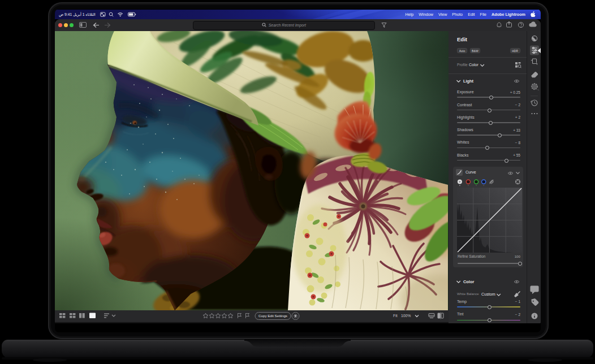 The height and width of the screenshot is (364, 595). Describe the element at coordinates (406, 315) in the screenshot. I see `svg-text: 100%` at that location.